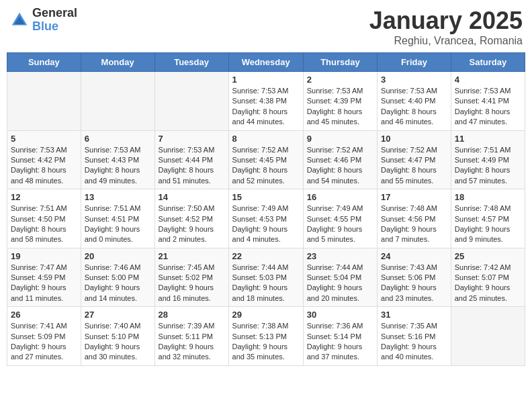 The height and width of the screenshot is (411, 532). Describe the element at coordinates (414, 62) in the screenshot. I see `weekday-header-friday: Friday` at that location.